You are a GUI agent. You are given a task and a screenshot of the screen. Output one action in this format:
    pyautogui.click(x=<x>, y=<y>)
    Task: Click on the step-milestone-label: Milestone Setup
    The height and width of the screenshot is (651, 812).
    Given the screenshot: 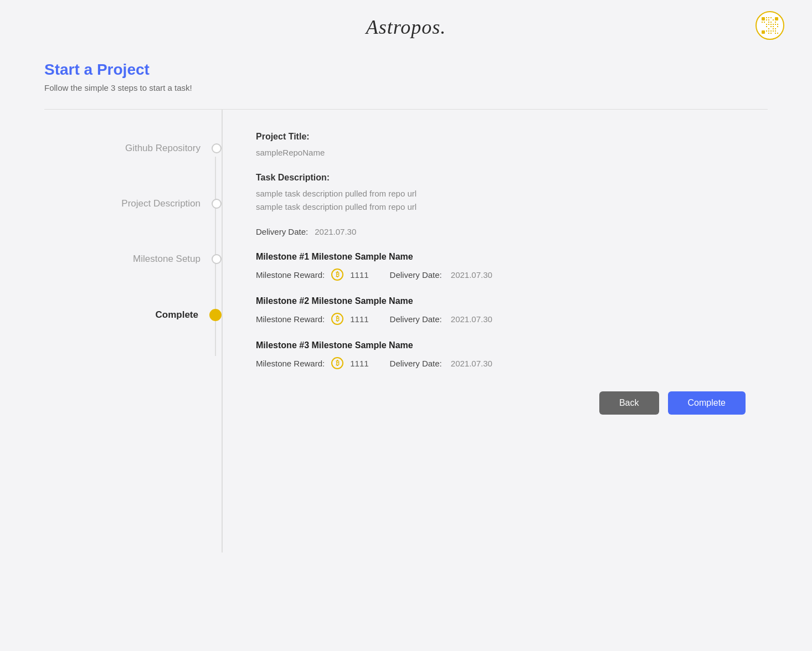 What is the action you would take?
    pyautogui.click(x=167, y=259)
    